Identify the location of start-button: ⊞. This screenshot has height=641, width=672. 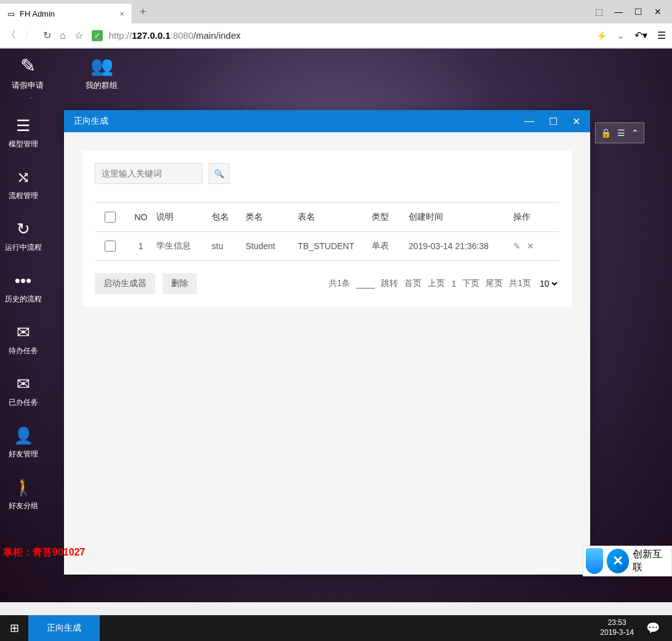
(14, 628).